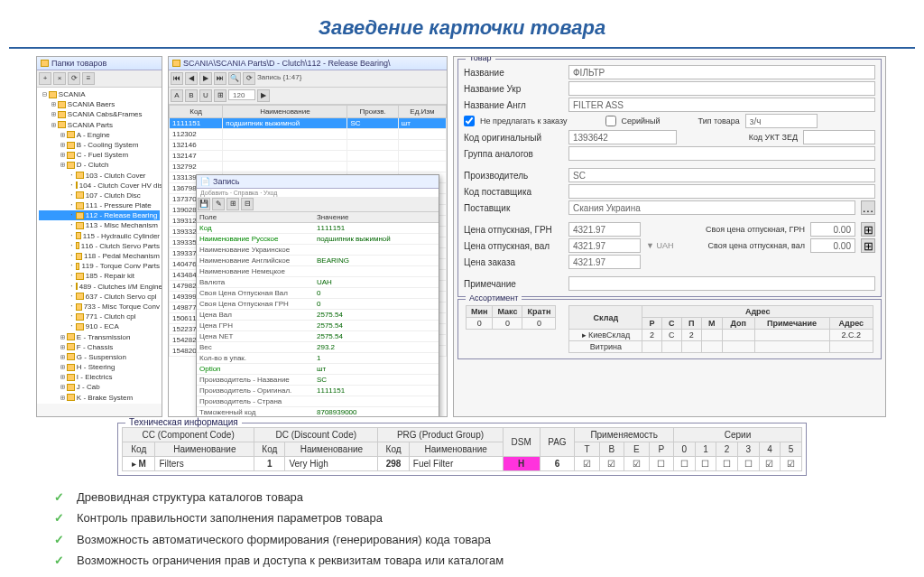 Image resolution: width=924 pixels, height=577 pixels. Describe the element at coordinates (376, 358) in the screenshot. I see `kv-value: 1` at that location.